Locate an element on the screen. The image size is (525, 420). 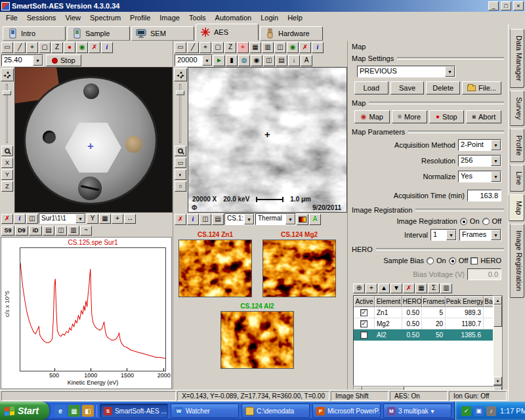
survey-spectrum-plot: CS.125.spe Sur1 c/s x 10^5 5001000150020… is located at coordinates (87, 313).